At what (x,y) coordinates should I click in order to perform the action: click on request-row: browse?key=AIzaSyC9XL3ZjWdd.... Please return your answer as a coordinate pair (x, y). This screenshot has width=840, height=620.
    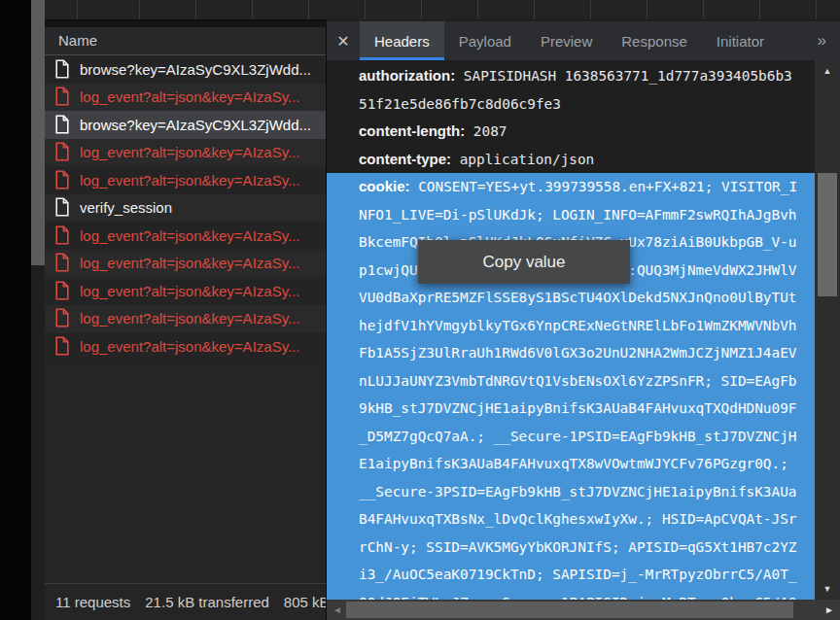
    Looking at the image, I should click on (185, 70).